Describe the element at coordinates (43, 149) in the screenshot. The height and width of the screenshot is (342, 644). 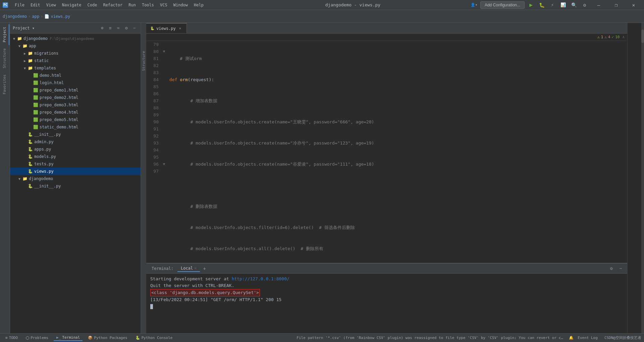
I see `tree-label: apps.py` at that location.